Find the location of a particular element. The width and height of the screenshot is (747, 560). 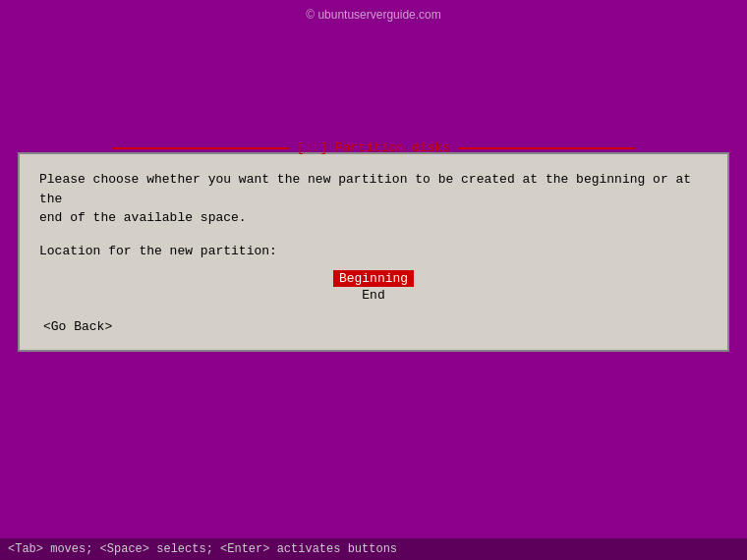

status-text: <Tab> moves; <Space> selects; <Enter> ac… is located at coordinates (202, 549).